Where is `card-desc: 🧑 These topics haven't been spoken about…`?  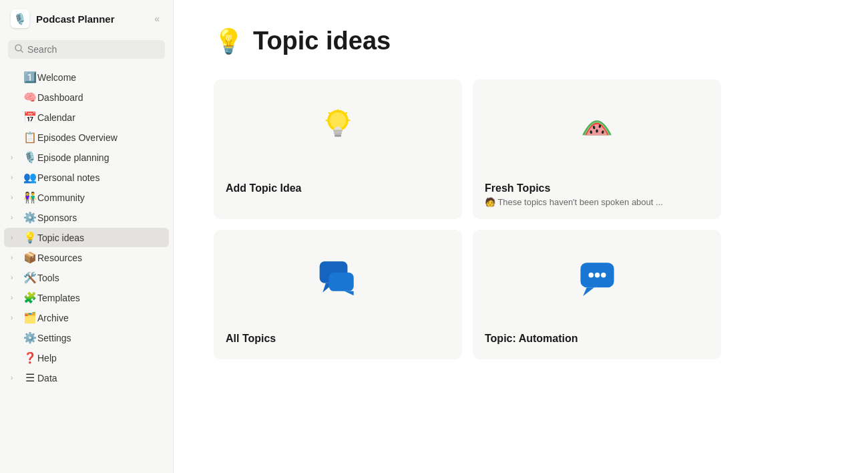 card-desc: 🧑 These topics haven't been spoken about… is located at coordinates (597, 202).